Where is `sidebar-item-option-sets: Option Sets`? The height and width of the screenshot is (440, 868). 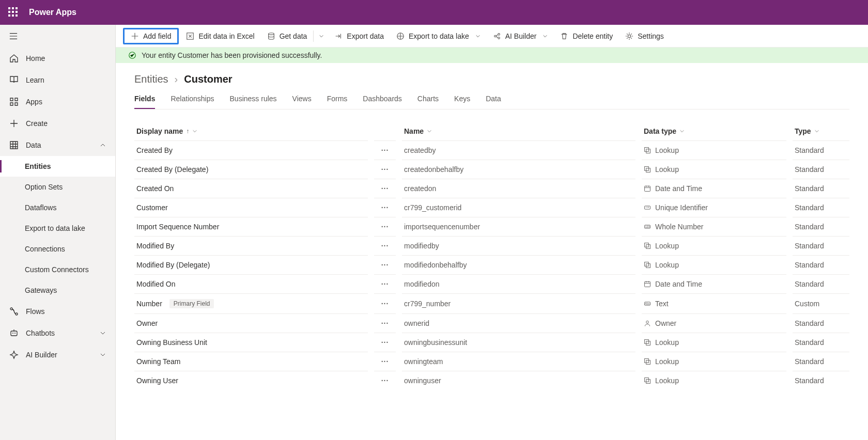
sidebar-item-option-sets: Option Sets is located at coordinates (58, 187).